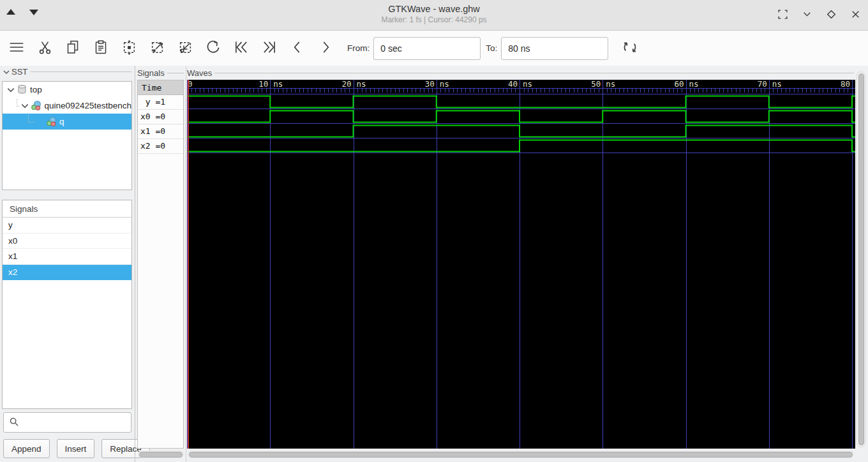  I want to click on tree-item-label: q, so click(62, 121).